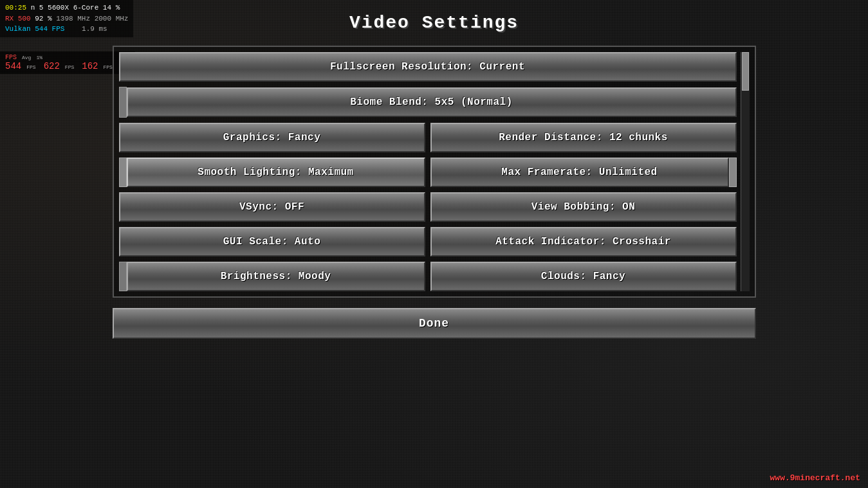 The image size is (868, 488). I want to click on hud-overlay: 00:25 n 5 5600X 6-Core 14 % RX 500 92 % …, so click(67, 19).